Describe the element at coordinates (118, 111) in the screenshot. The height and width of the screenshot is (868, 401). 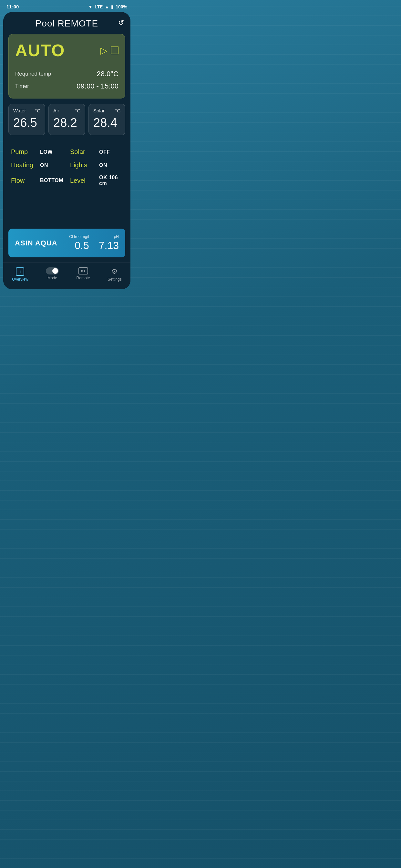
I see `solar-unit: °C` at that location.